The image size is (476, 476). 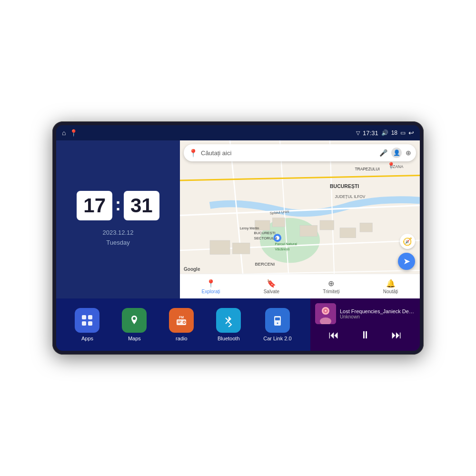 What do you see at coordinates (408, 153) in the screenshot?
I see `layers-icon: ⊕` at bounding box center [408, 153].